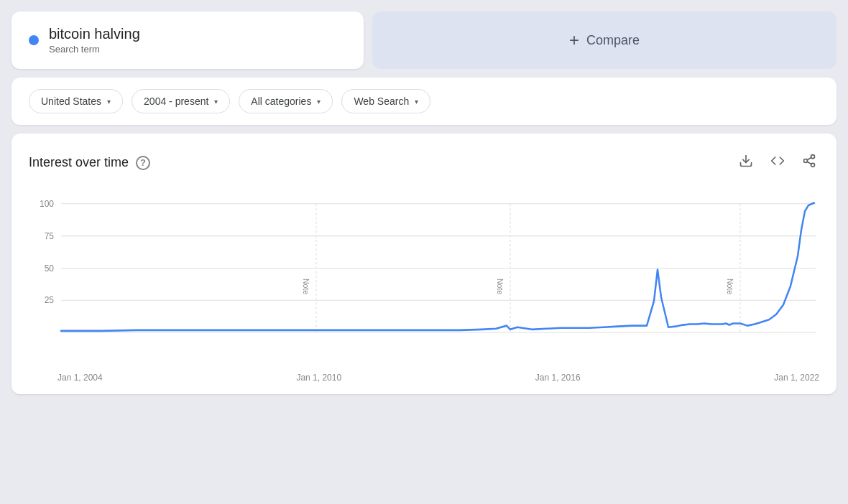 The height and width of the screenshot is (504, 848). Describe the element at coordinates (47, 204) in the screenshot. I see `svg-text: 100` at that location.